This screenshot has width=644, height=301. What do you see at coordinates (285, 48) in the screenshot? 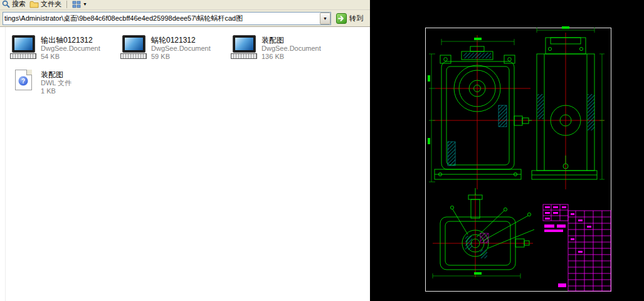
I see `file-item: 装配图 DwgSee.Document 136 KB` at bounding box center [285, 48].